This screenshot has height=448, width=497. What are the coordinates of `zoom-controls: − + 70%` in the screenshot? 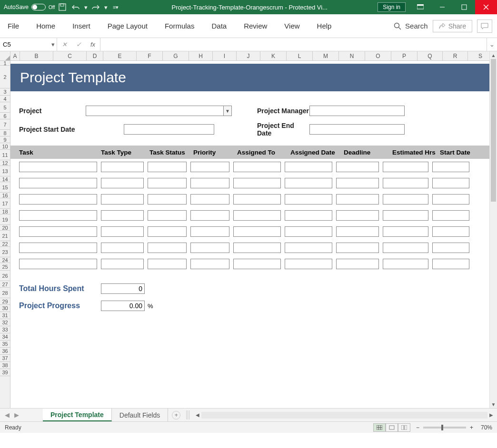 It's located at (454, 428).